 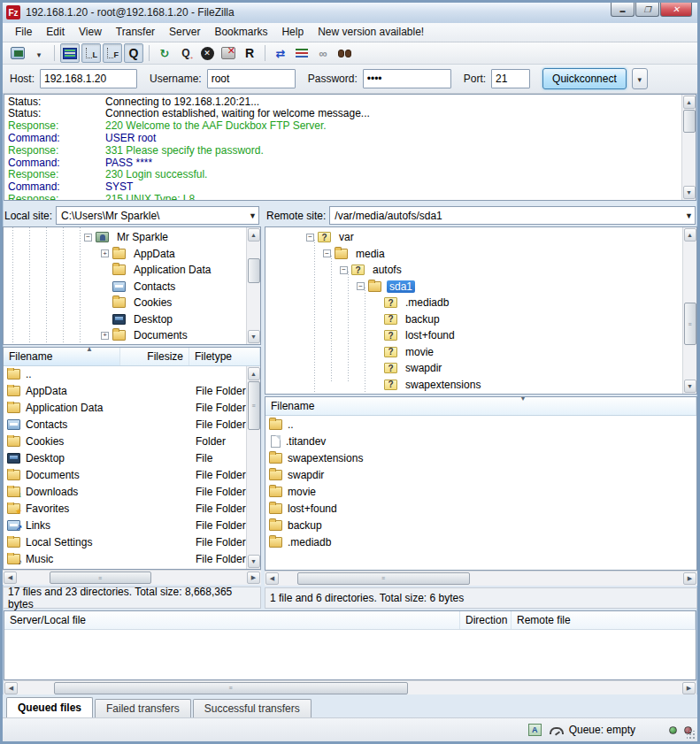 I want to click on list-item: movie, so click(x=481, y=492).